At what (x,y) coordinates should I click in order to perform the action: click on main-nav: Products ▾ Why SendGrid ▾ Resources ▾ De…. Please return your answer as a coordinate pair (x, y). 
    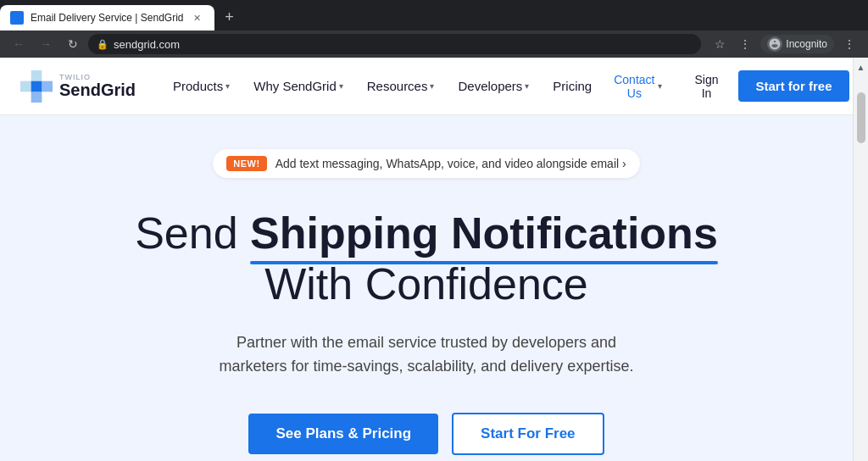
    Looking at the image, I should click on (382, 86).